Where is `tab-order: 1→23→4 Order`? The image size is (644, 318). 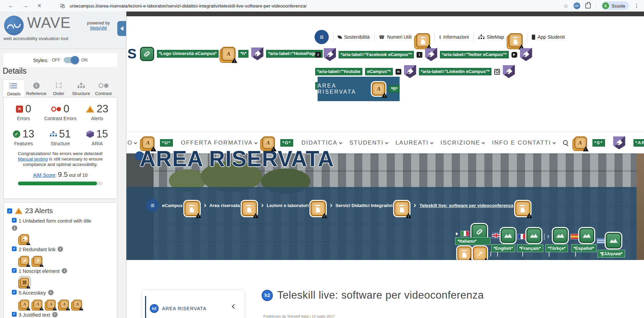
tab-order: 1→23→4 Order is located at coordinates (59, 89).